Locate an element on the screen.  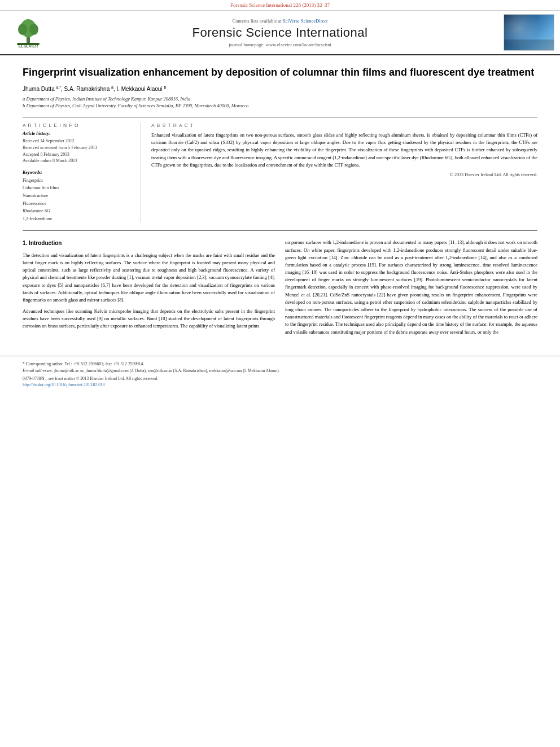
author-names: Jhuma Dutta a,*, S.A. Ramakrishna a, I. … is located at coordinates (94, 89).